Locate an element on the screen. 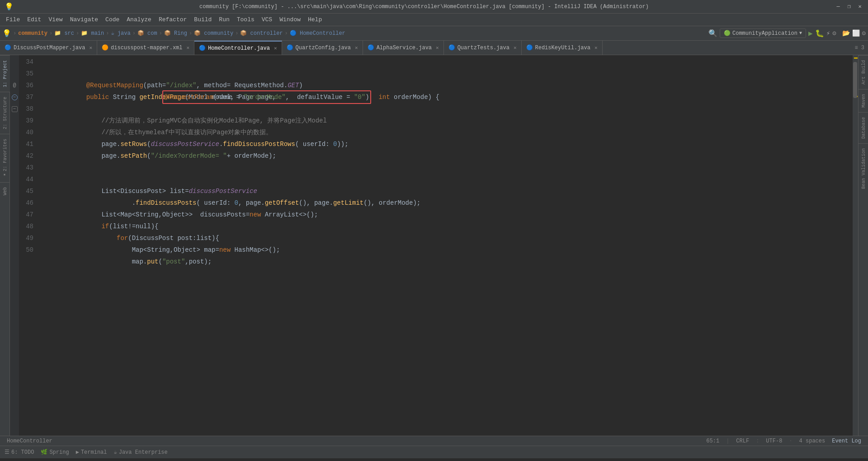 The image size is (868, 461). maximize-button: ❐ is located at coordinates (849, 7).